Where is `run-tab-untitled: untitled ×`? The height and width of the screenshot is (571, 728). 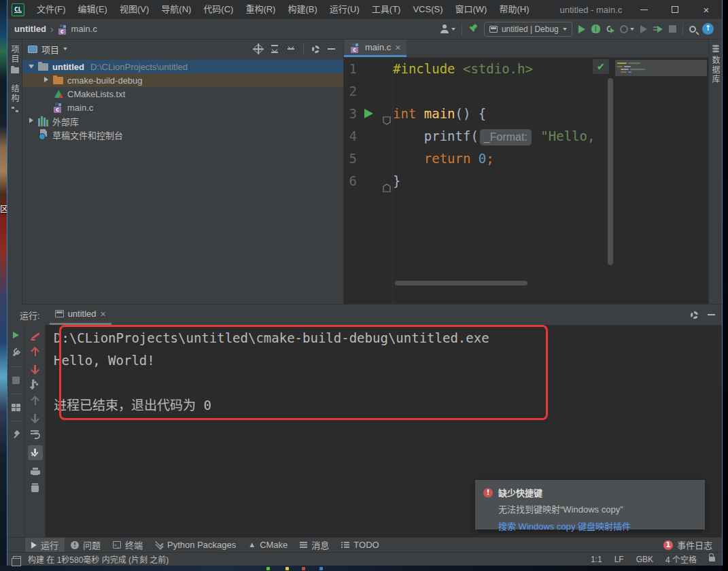 run-tab-untitled: untitled × is located at coordinates (80, 315).